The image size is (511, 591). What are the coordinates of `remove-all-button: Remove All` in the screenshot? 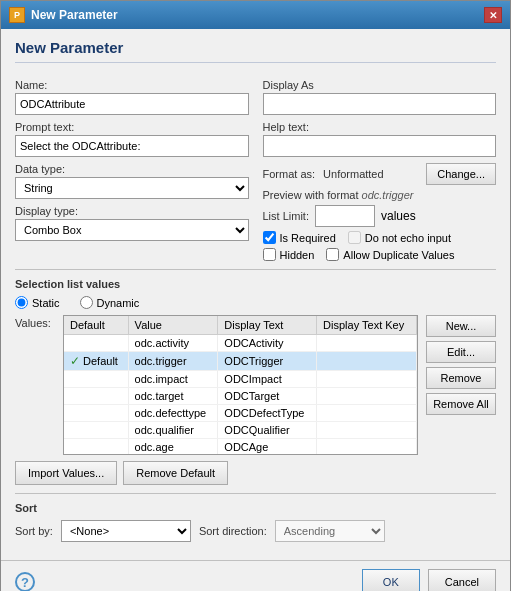 It's located at (461, 404).